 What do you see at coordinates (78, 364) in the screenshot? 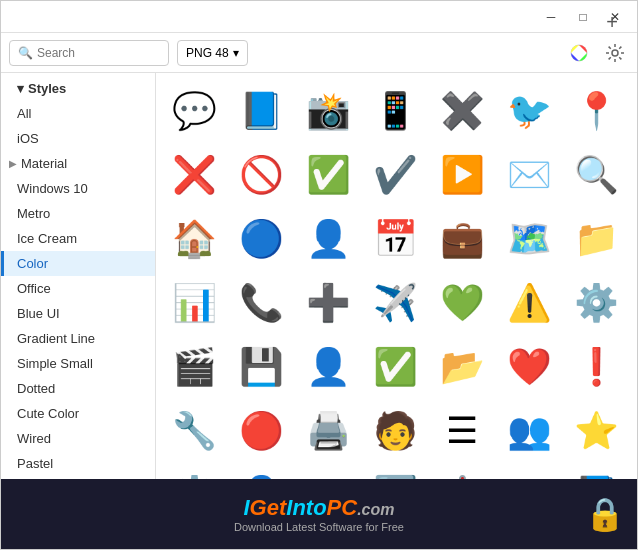
I see `sidebar-item-simple-small: Simple Small` at bounding box center [78, 364].